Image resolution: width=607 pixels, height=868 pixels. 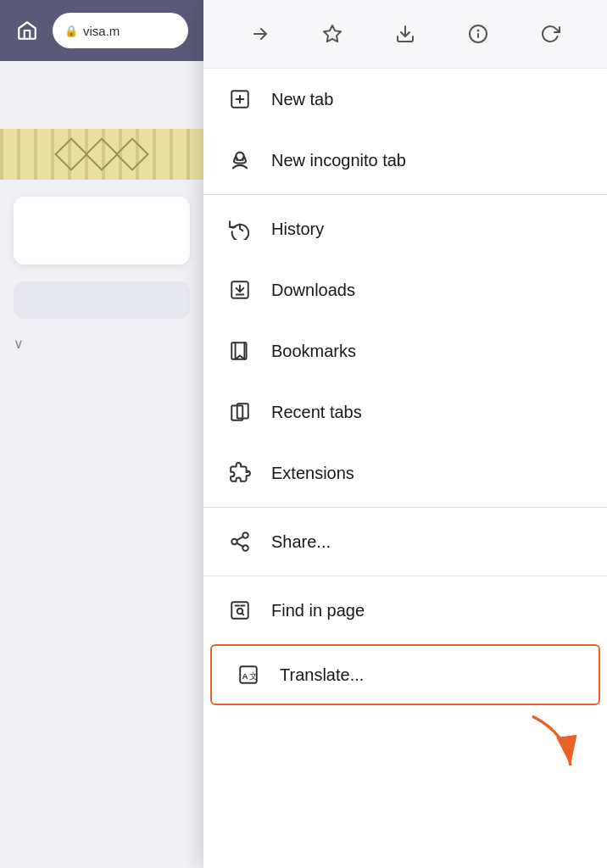 What do you see at coordinates (240, 229) in the screenshot?
I see `history-icon` at bounding box center [240, 229].